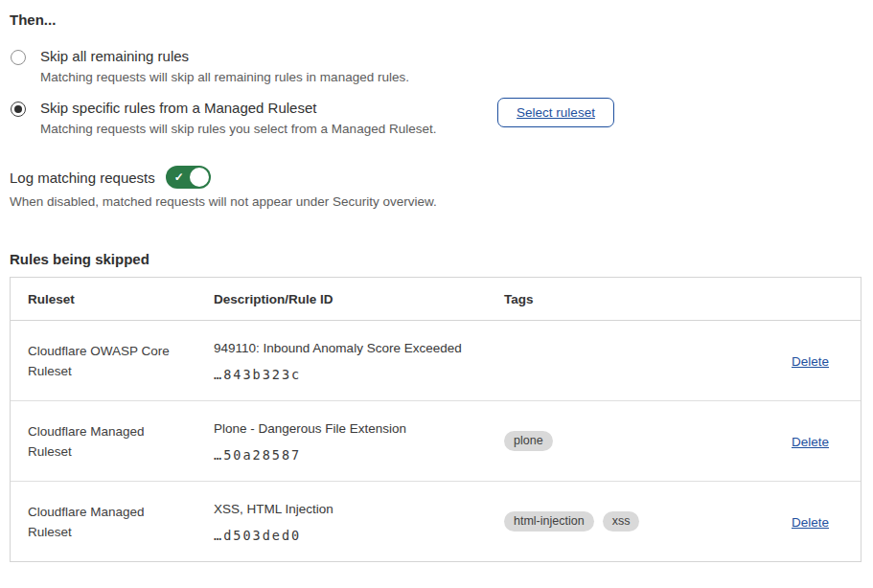 Image resolution: width=873 pixels, height=588 pixels. What do you see at coordinates (621, 521) in the screenshot?
I see `tag-badge: xss` at bounding box center [621, 521].